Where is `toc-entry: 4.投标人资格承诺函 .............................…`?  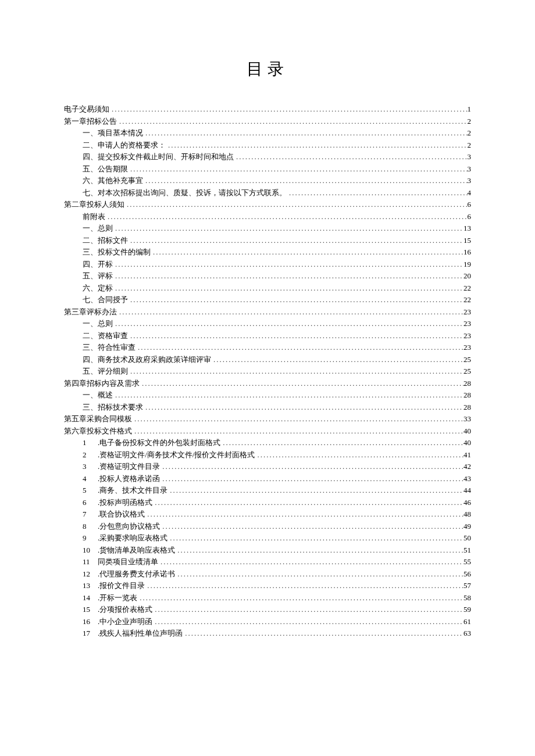 toc-entry: 4.投标人资格承诺函 .............................… is located at coordinates (268, 479).